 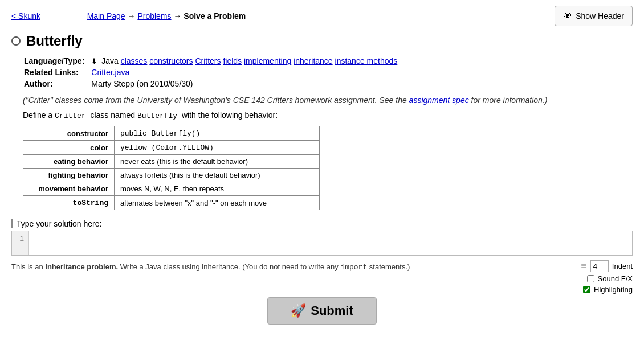 What do you see at coordinates (390, 266) in the screenshot?
I see `instruction-end: statements.)` at bounding box center [390, 266].